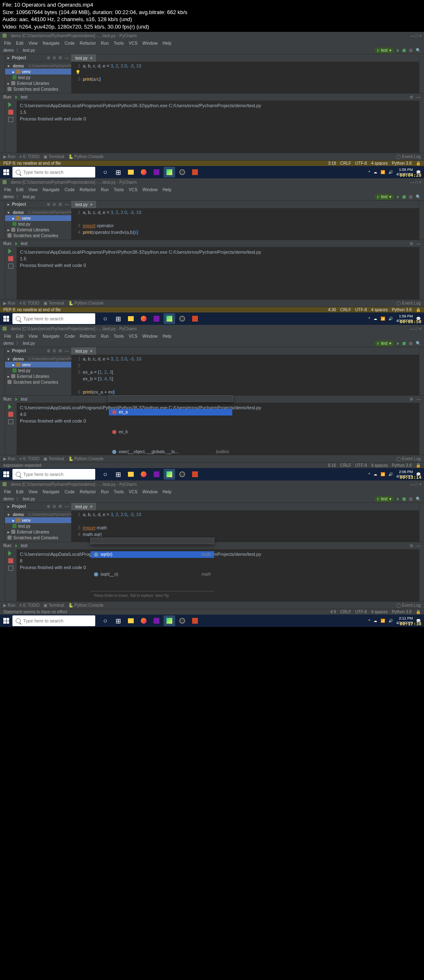 This screenshot has width=424, height=980. Describe the element at coordinates (18, 72) in the screenshot. I see `folder-icon` at that location.